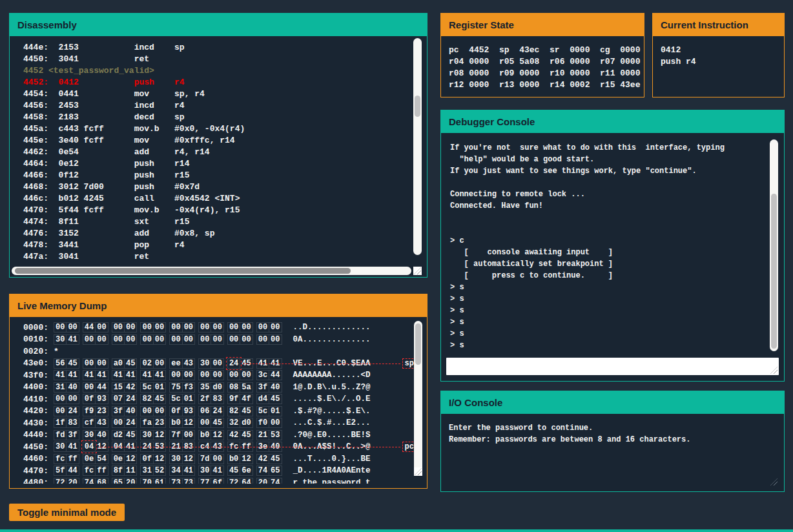 The image size is (793, 532). Describe the element at coordinates (101, 387) in the screenshot. I see `memory-byte: 44` at that location.